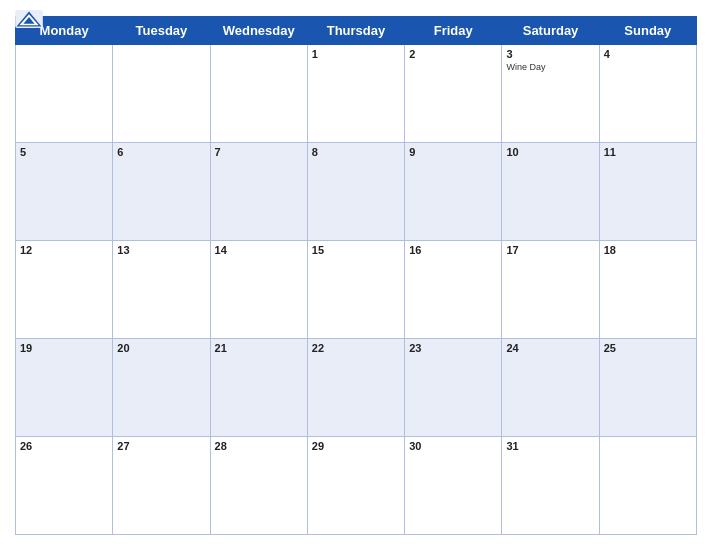 This screenshot has height=550, width=712. Describe the element at coordinates (258, 388) in the screenshot. I see `calendar-cell: 21` at that location.